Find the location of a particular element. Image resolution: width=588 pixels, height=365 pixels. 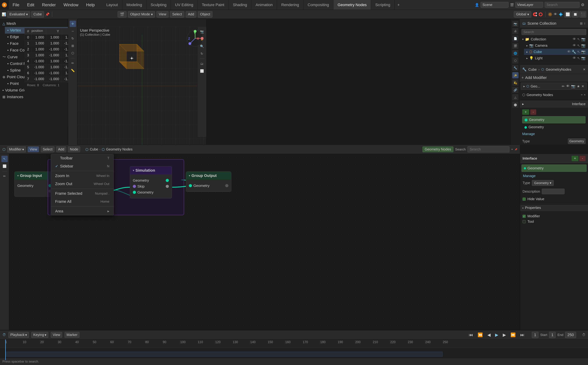

tab-rendering: Rendering is located at coordinates (290, 5).